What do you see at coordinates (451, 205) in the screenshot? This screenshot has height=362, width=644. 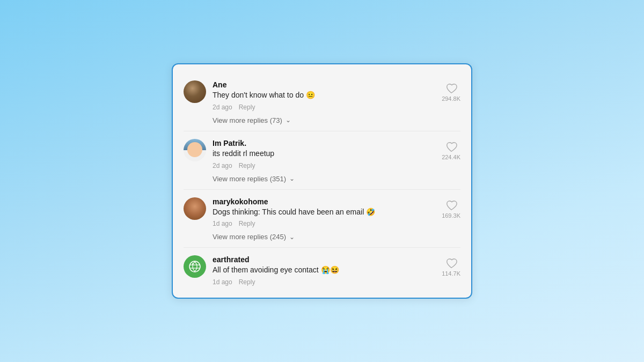 I see `heart-icon-mary` at bounding box center [451, 205].